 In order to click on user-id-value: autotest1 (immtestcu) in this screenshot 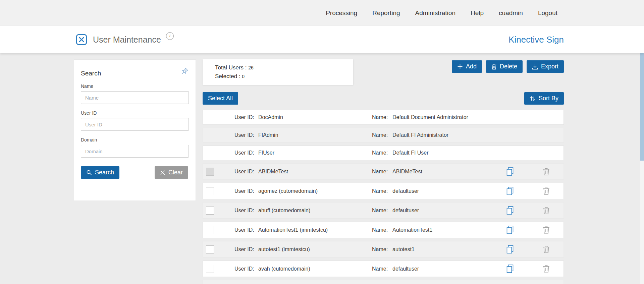, I will do `click(284, 249)`.